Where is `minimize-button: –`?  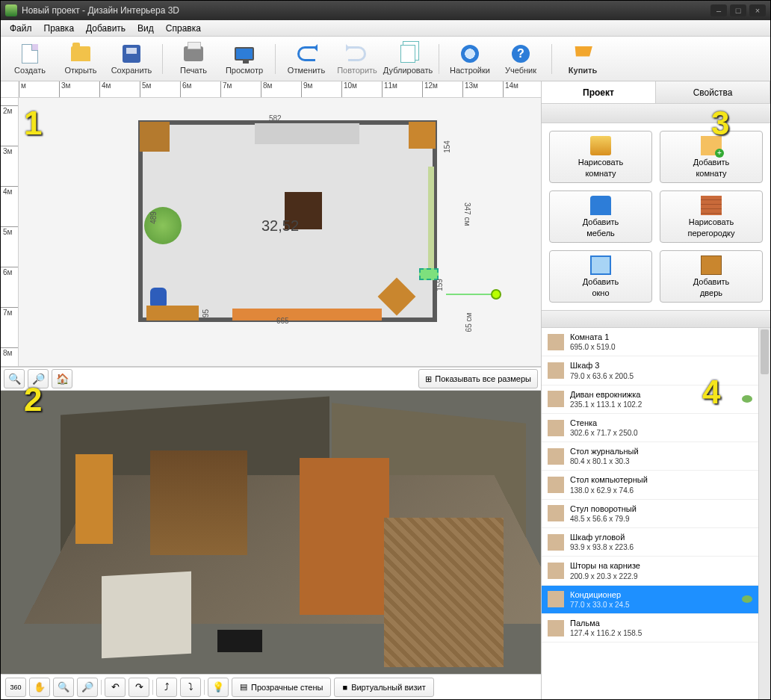
minimize-button: – is located at coordinates (719, 10).